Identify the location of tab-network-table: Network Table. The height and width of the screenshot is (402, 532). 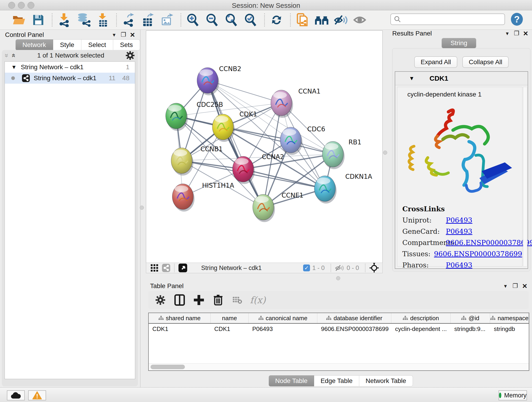
(386, 381).